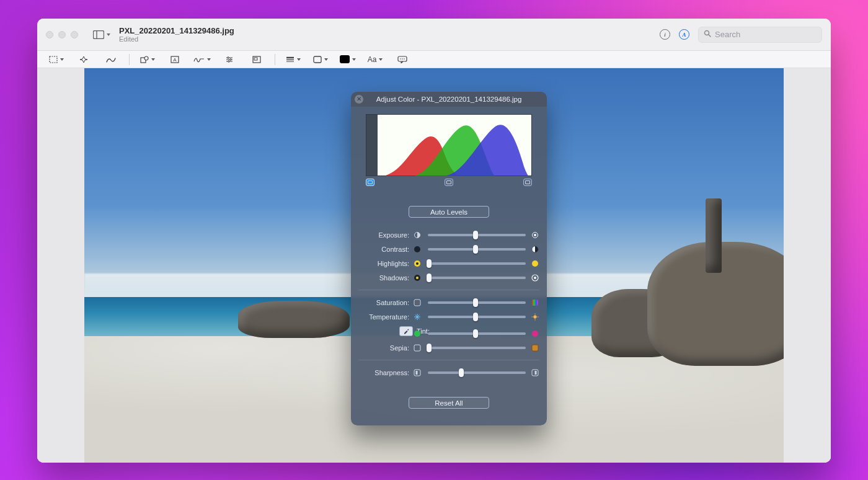 This screenshot has width=868, height=480. What do you see at coordinates (84, 60) in the screenshot?
I see `instant-alpha-tool` at bounding box center [84, 60].